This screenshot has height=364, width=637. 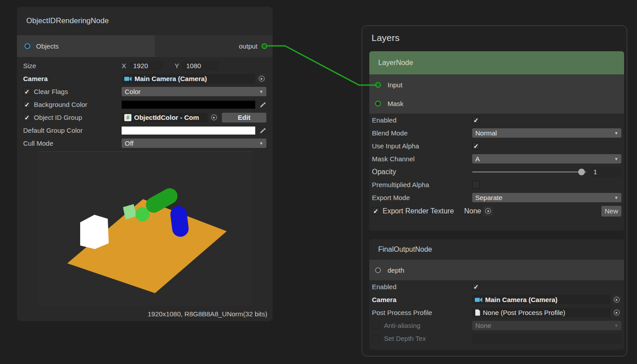 What do you see at coordinates (376, 325) in the screenshot?
I see `anti-aliasing-checkbox` at bounding box center [376, 325].